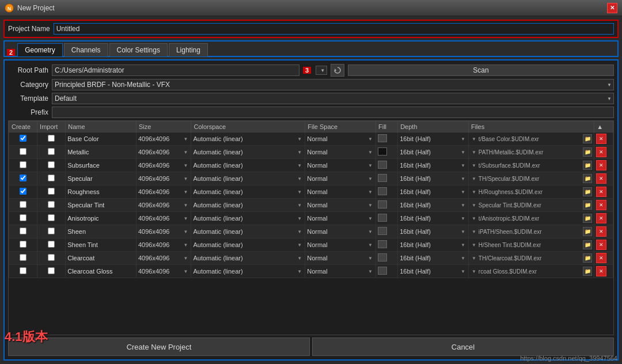  I want to click on tab-lighting: Lighting, so click(188, 50).